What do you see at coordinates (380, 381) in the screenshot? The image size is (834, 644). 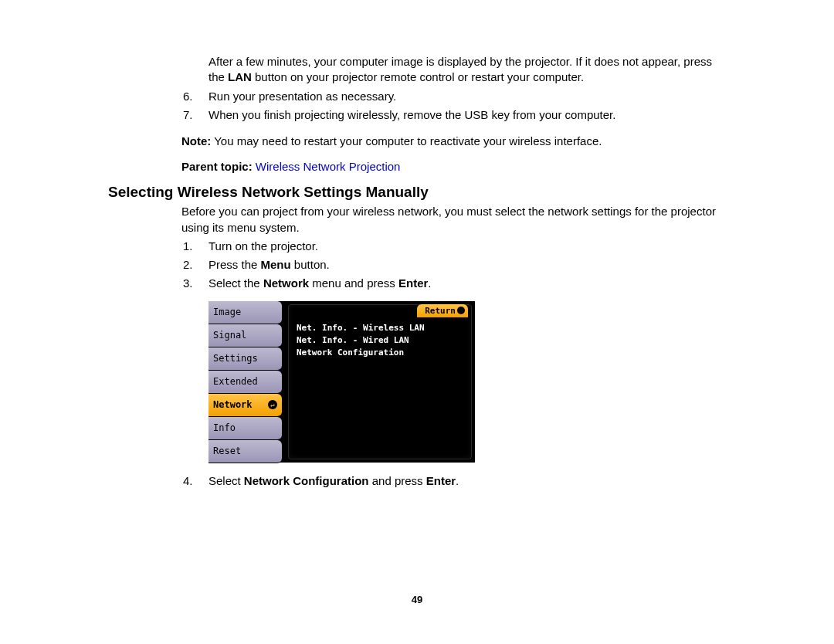 I see `menu-panel: Return Net. Info. - Wireless LAN Net. In…` at bounding box center [380, 381].